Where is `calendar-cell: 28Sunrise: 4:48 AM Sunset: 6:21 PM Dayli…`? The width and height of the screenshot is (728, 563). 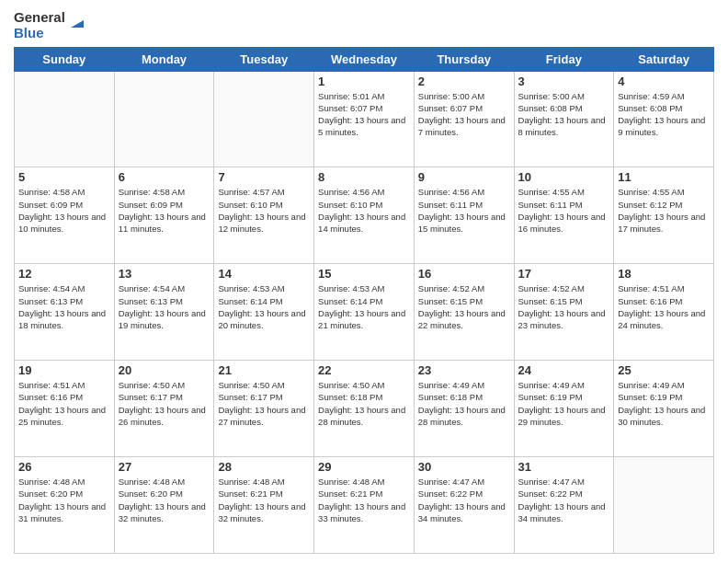
calendar-cell: 28Sunrise: 4:48 AM Sunset: 6:21 PM Dayli… is located at coordinates (265, 506).